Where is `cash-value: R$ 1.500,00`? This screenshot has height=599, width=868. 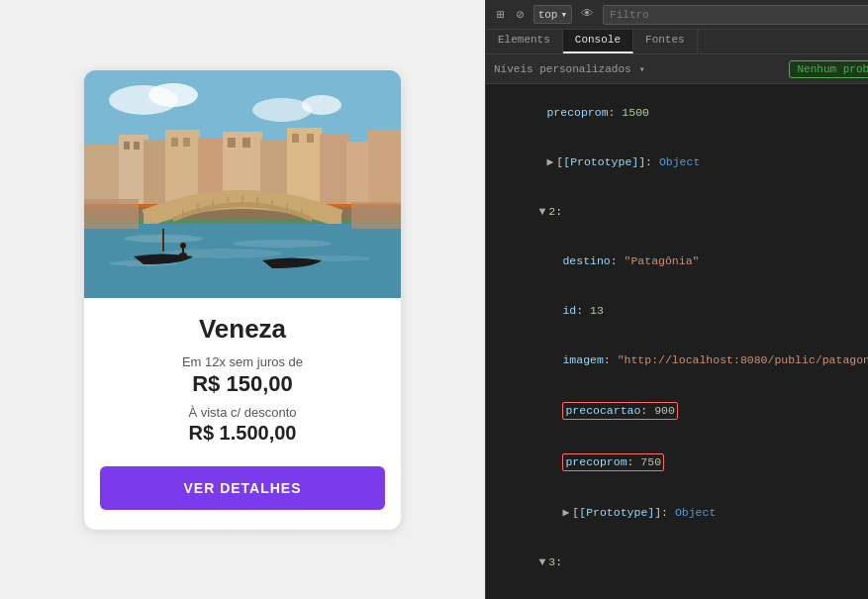 cash-value: R$ 1.500,00 is located at coordinates (242, 434).